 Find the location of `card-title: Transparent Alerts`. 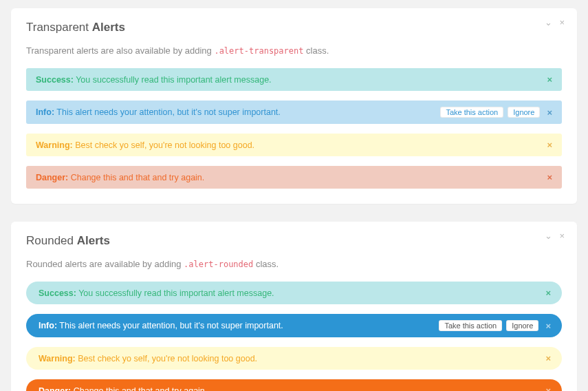

card-title: Transparent Alerts is located at coordinates (294, 28).